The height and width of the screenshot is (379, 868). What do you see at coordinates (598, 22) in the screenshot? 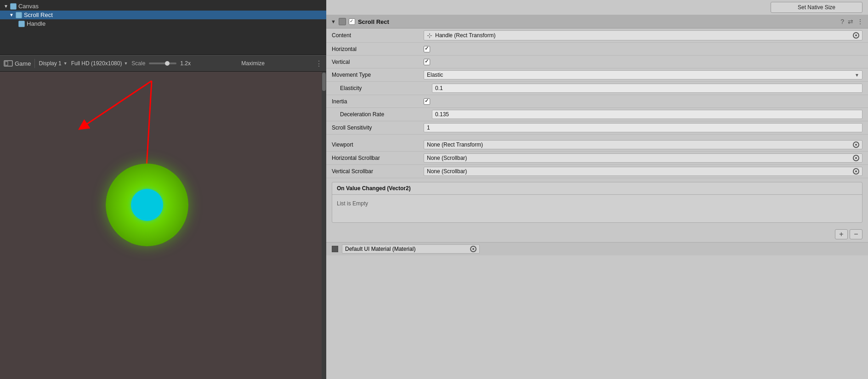
I see `component-title: Scroll Rect` at bounding box center [598, 22].